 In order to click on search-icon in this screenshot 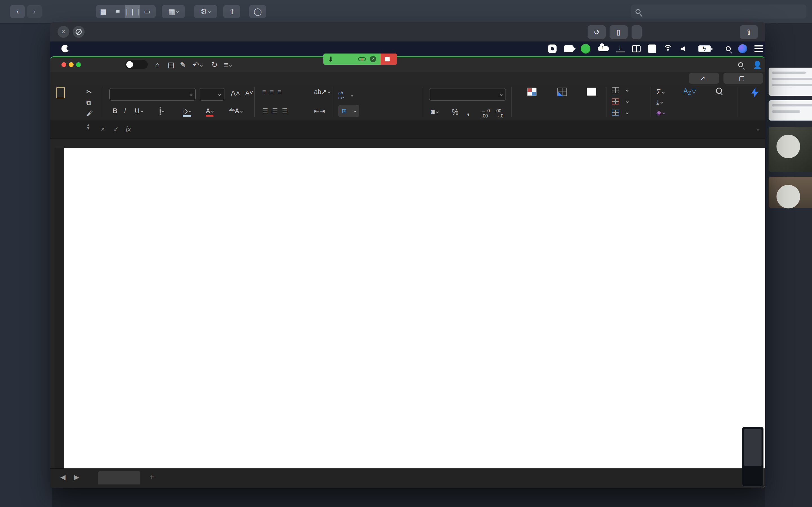, I will do `click(742, 65)`.